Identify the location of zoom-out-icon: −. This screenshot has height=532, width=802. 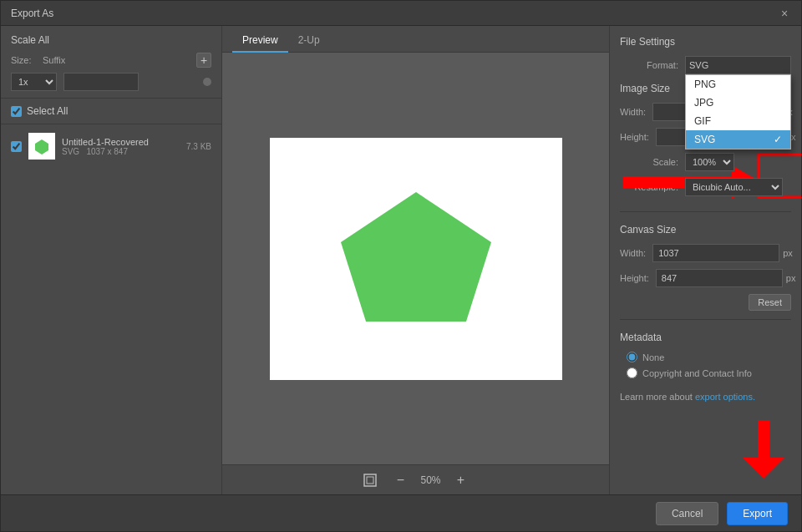
(401, 480).